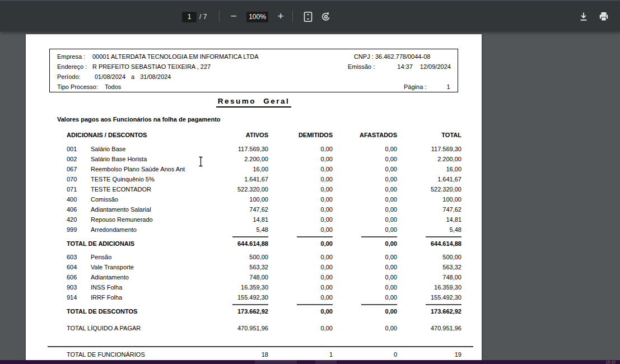 This screenshot has width=620, height=364. What do you see at coordinates (260, 347) in the screenshot?
I see `footer-divider-line` at bounding box center [260, 347].